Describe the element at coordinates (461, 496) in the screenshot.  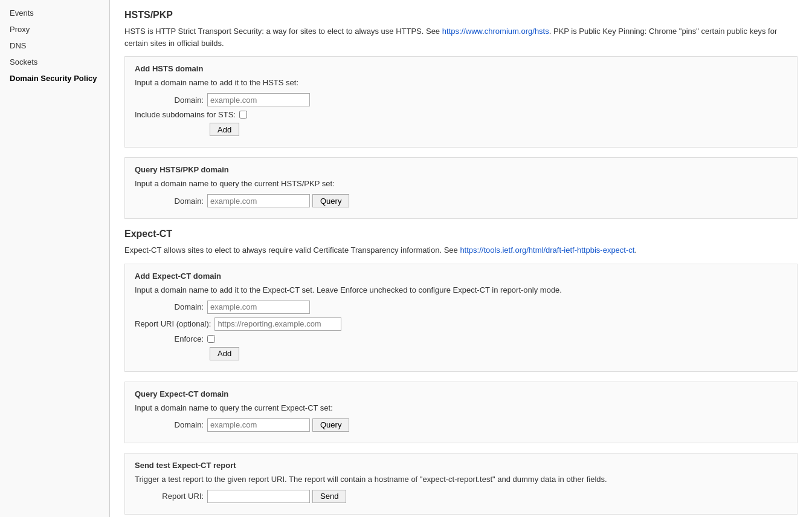
I see `send-report-uri-row: Report URI: Send` at that location.